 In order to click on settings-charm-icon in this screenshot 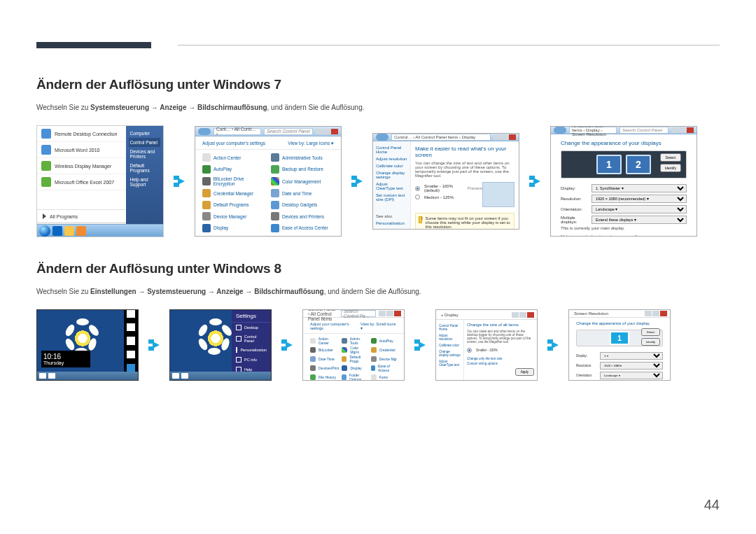, I will do `click(131, 368)`.